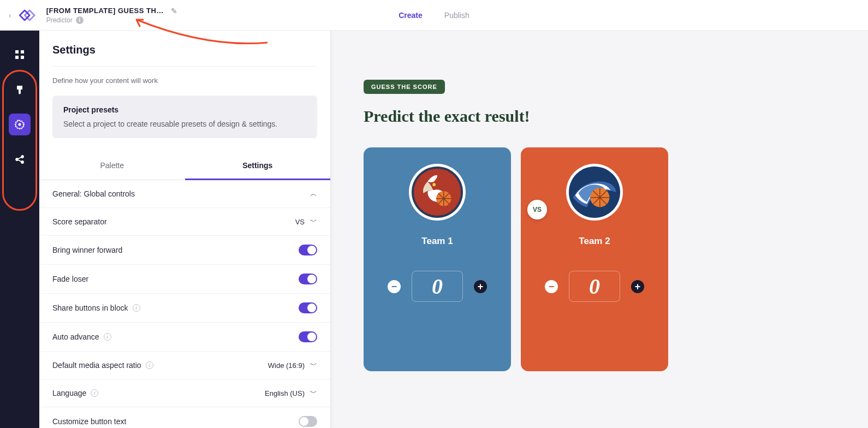 This screenshot has width=868, height=428. I want to click on team-2-plus-button: +, so click(638, 287).